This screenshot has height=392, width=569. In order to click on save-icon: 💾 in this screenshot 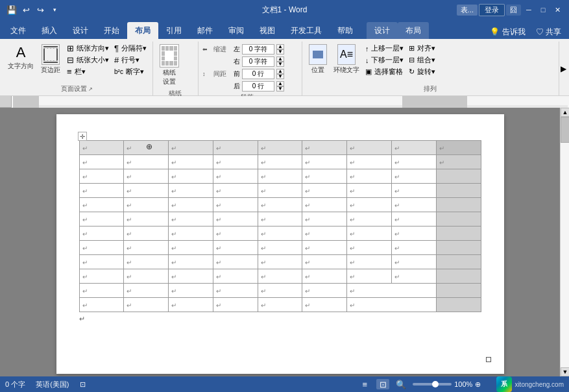, I will do `click(12, 10)`.